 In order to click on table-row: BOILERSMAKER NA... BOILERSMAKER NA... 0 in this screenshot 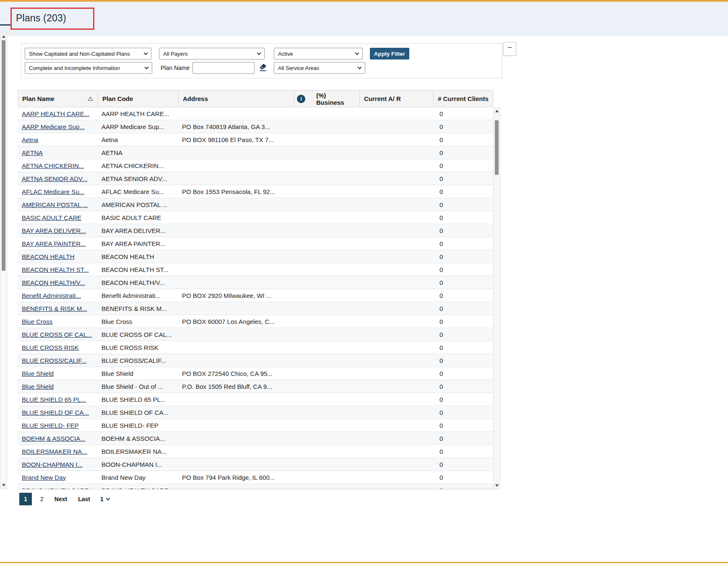, I will do `click(255, 452)`.